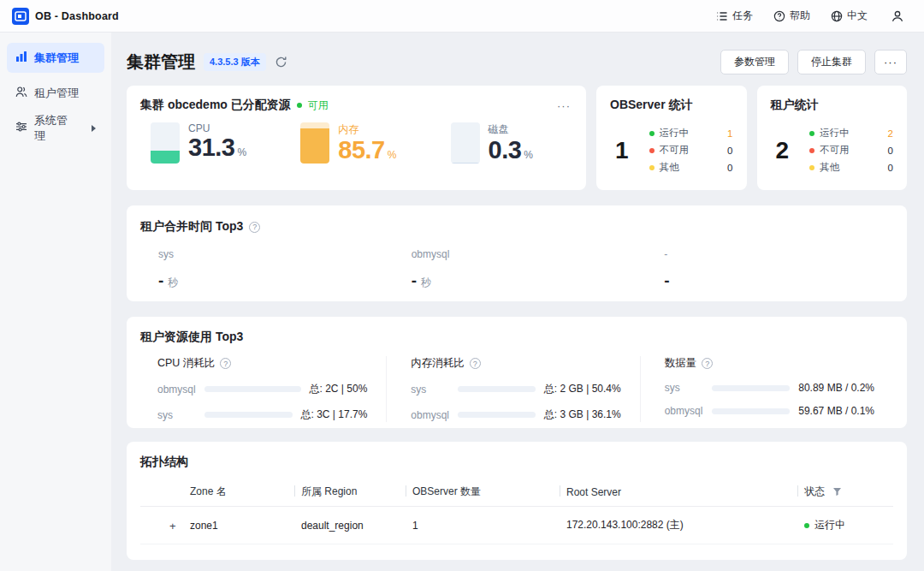  What do you see at coordinates (192, 337) in the screenshot?
I see `usage-card-title: 租户资源使用 Top3` at bounding box center [192, 337].